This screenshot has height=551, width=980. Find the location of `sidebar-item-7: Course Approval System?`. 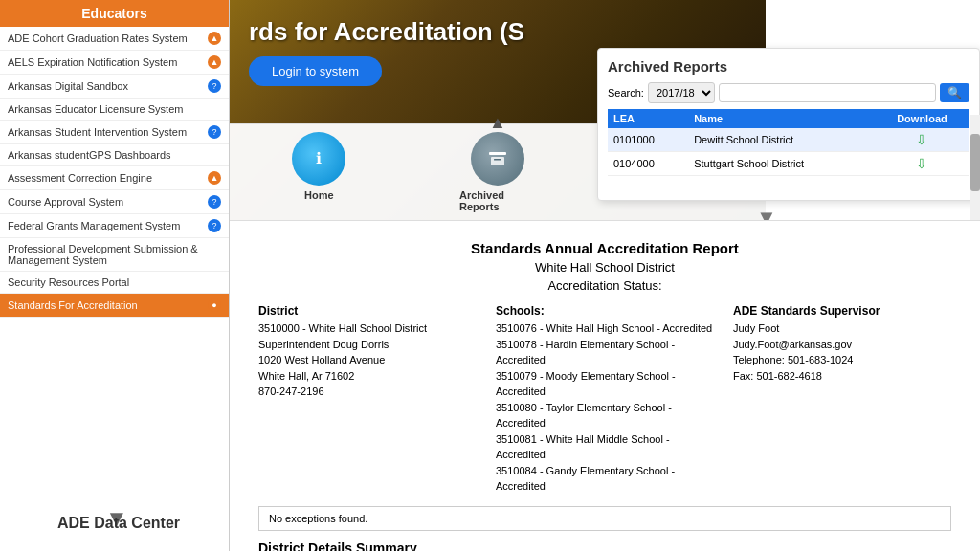

sidebar-item-7: Course Approval System? is located at coordinates (115, 203).